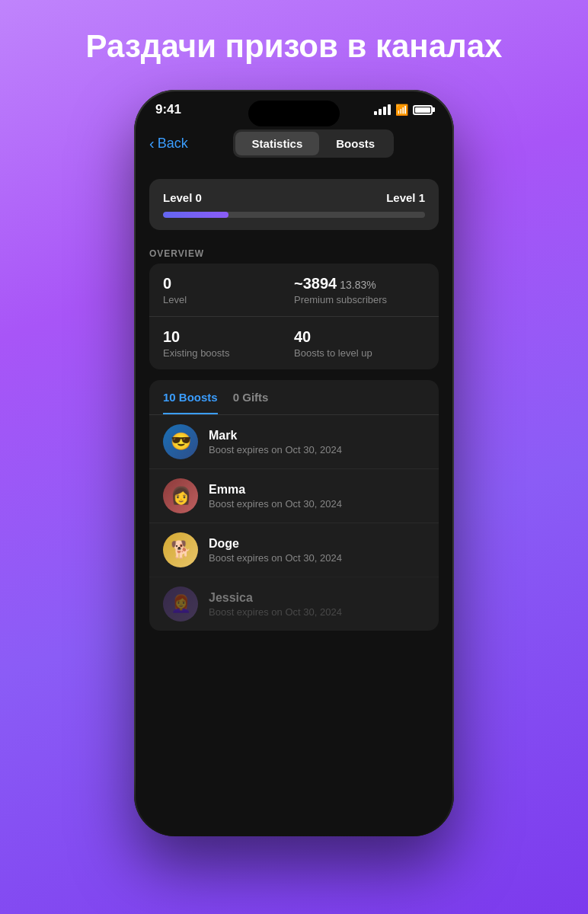 The image size is (588, 914). I want to click on page-title: Раздачи призов в каналах, so click(294, 46).